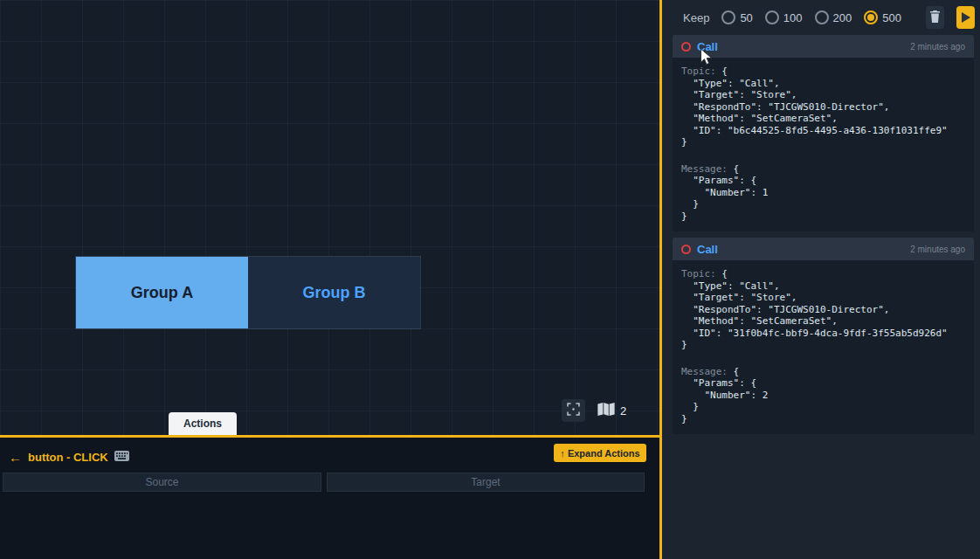  Describe the element at coordinates (606, 411) in the screenshot. I see `map-icon` at that location.